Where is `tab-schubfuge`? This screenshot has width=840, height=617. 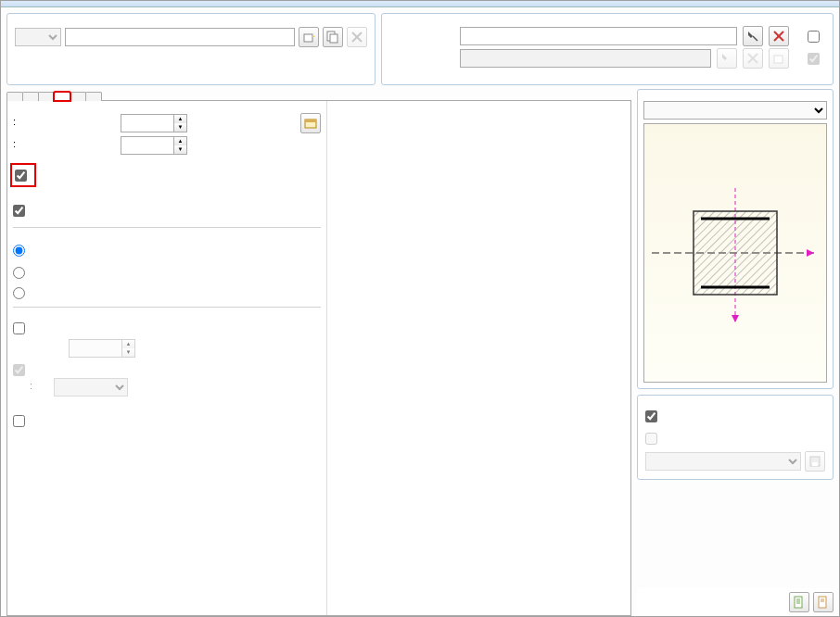 tab-schubfuge is located at coordinates (78, 96).